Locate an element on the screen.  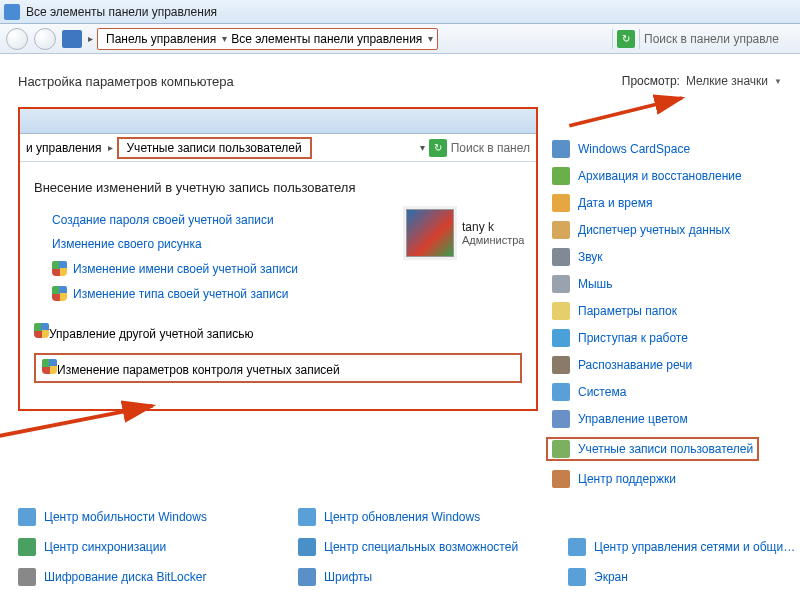
cpl-item: Приступая к работе is located at coordinates (656, 338).